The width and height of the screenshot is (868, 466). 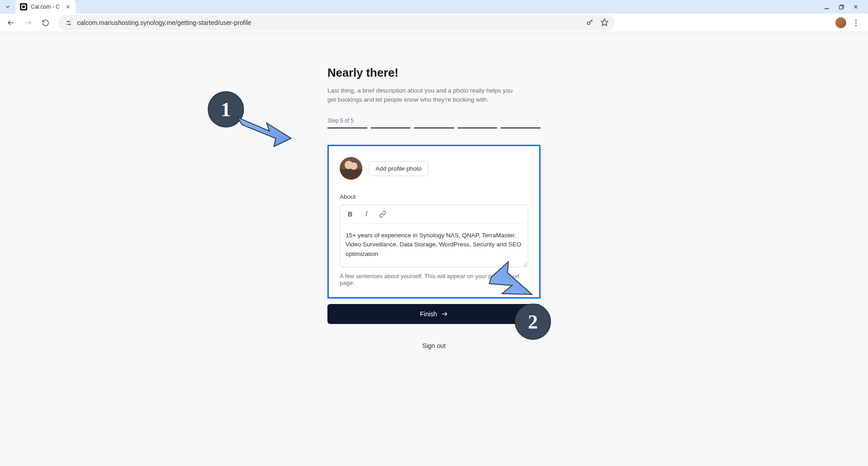 What do you see at coordinates (45, 7) in the screenshot?
I see `tab-title: Cal.com - C` at bounding box center [45, 7].